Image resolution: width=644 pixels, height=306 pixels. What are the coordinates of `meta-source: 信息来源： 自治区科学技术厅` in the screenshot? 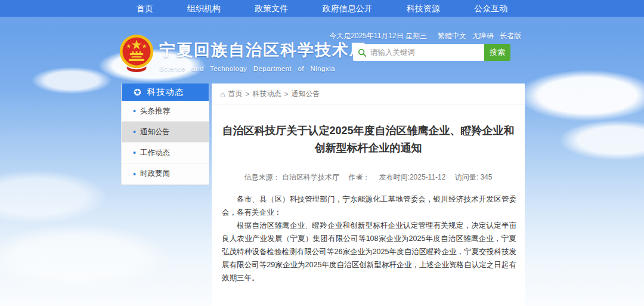 It's located at (292, 177).